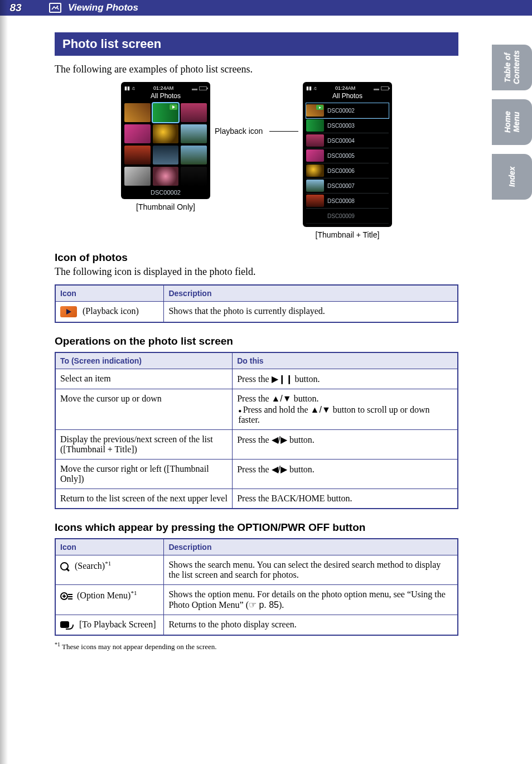  I want to click on page-ref-link: ☞ p. 85, so click(264, 605).